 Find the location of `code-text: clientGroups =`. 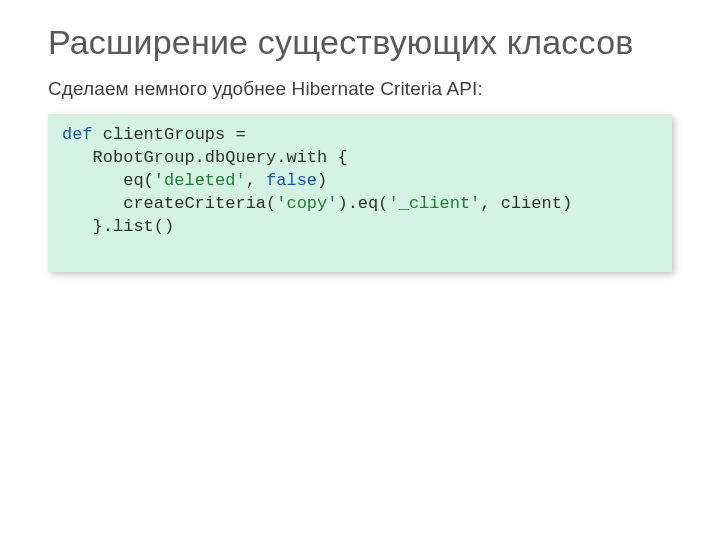

code-text: clientGroups = is located at coordinates (170, 134).